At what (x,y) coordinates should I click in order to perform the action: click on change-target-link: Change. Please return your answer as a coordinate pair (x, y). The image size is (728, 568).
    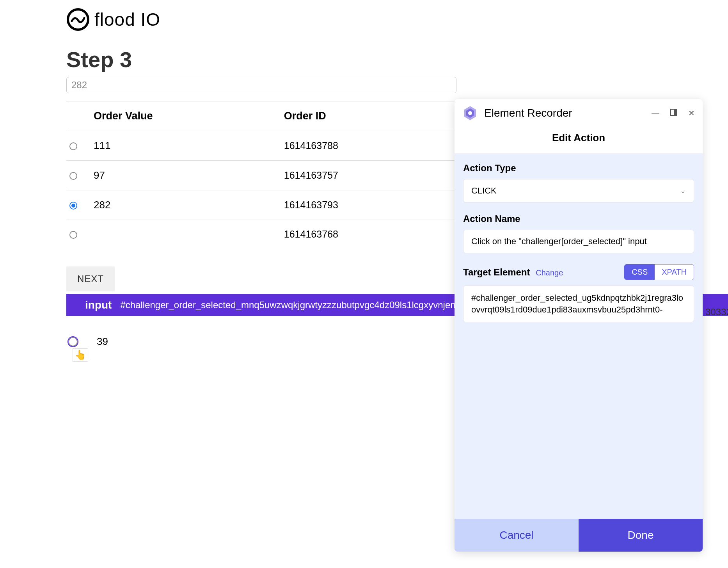
    Looking at the image, I should click on (549, 273).